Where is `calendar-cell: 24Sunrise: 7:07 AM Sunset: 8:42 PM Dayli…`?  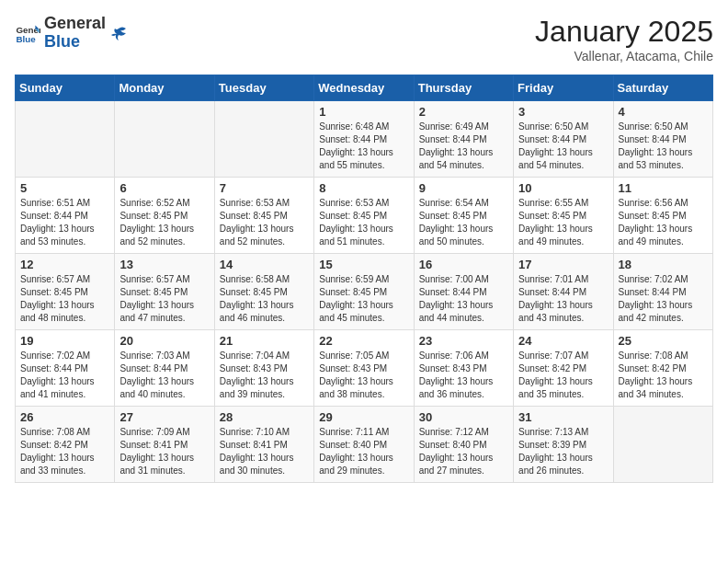
calendar-cell: 24Sunrise: 7:07 AM Sunset: 8:42 PM Dayli… is located at coordinates (563, 368).